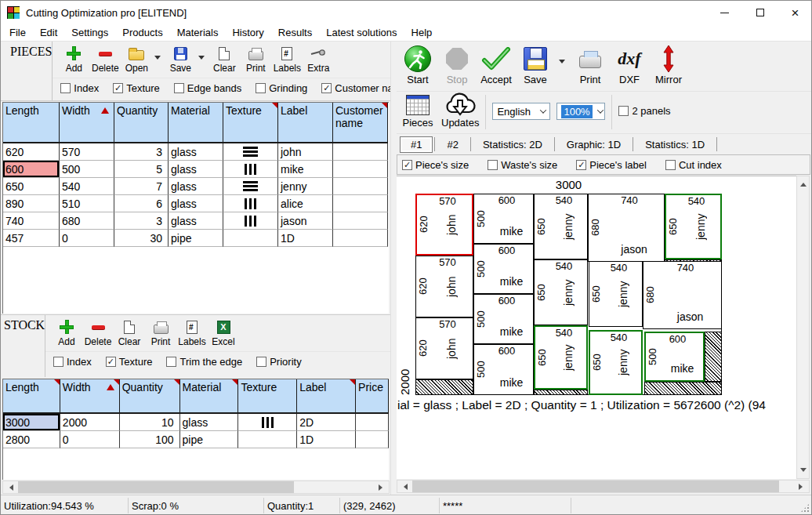 The image size is (812, 515). What do you see at coordinates (418, 64) in the screenshot?
I see `start-button: Start` at bounding box center [418, 64].